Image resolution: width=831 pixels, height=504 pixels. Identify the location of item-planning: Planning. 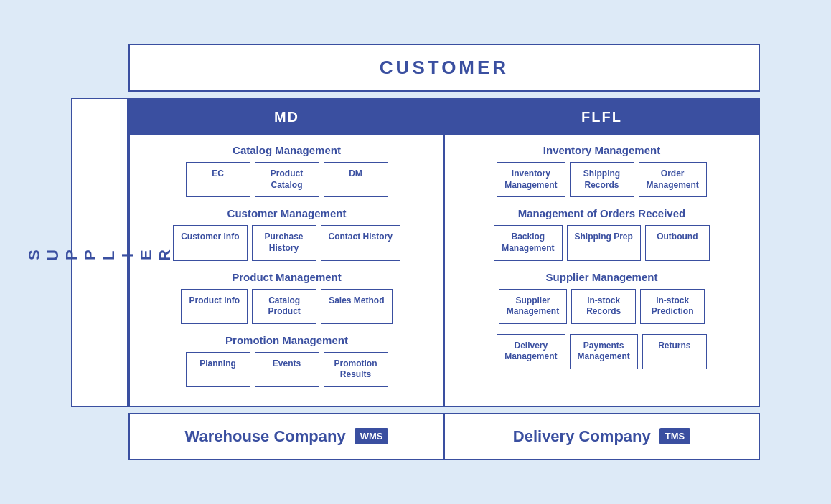
(218, 370).